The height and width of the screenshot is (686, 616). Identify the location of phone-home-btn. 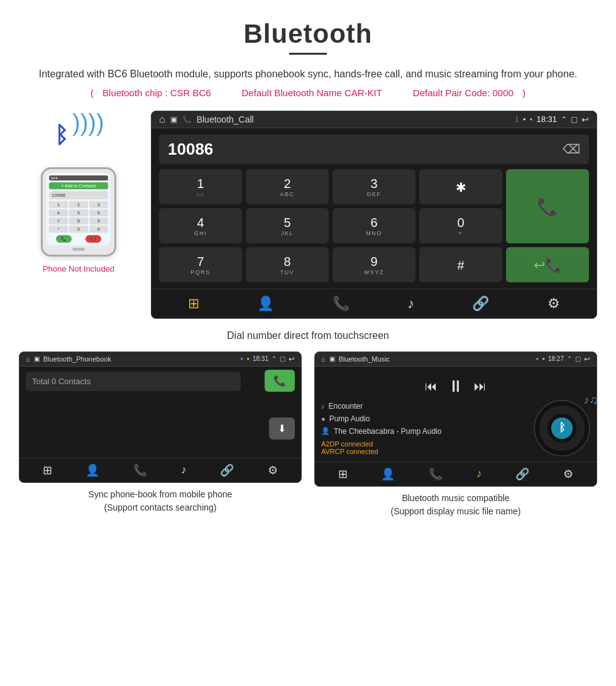
(79, 249).